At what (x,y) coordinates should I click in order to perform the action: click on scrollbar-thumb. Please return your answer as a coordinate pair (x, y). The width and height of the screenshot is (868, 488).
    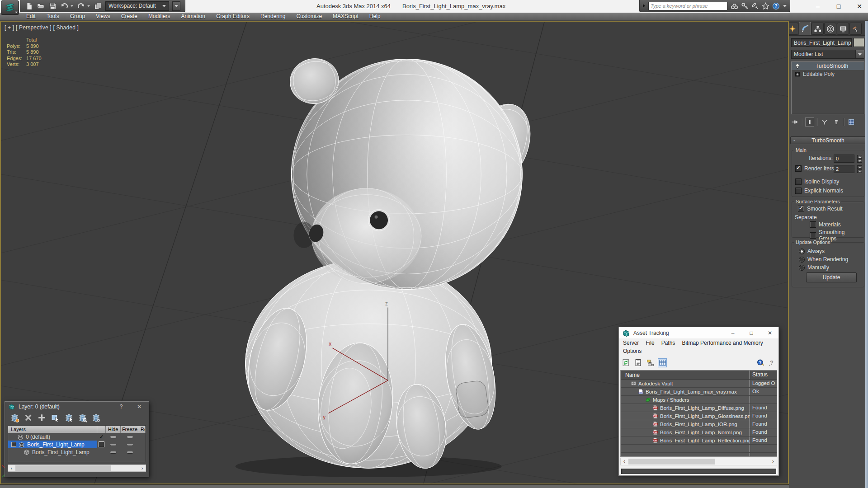
    Looking at the image, I should click on (672, 462).